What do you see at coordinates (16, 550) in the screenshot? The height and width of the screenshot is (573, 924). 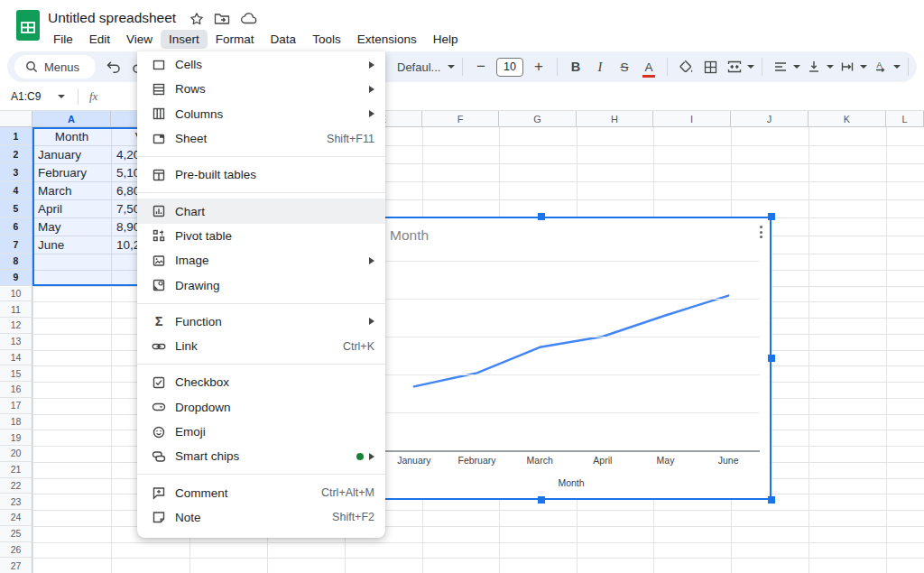 I see `row-header-26: 26` at bounding box center [16, 550].